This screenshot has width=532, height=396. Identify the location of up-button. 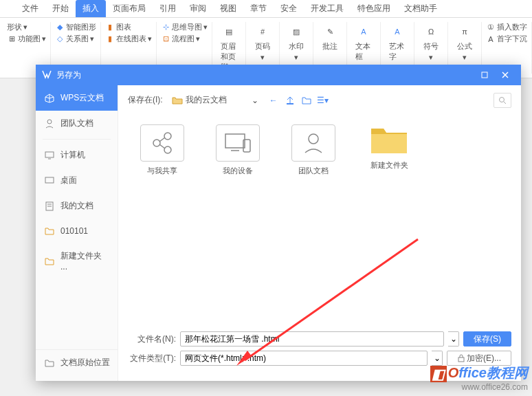
(290, 100).